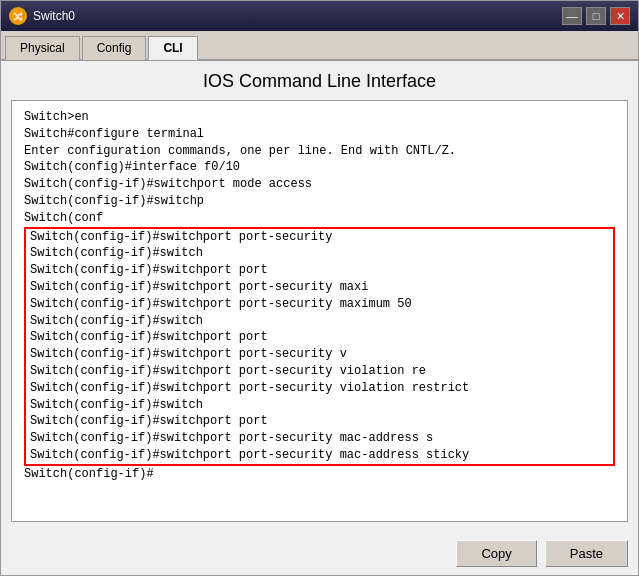  Describe the element at coordinates (320, 16) in the screenshot. I see `title-bar: 🔀 Switch0 — □ ✕` at that location.